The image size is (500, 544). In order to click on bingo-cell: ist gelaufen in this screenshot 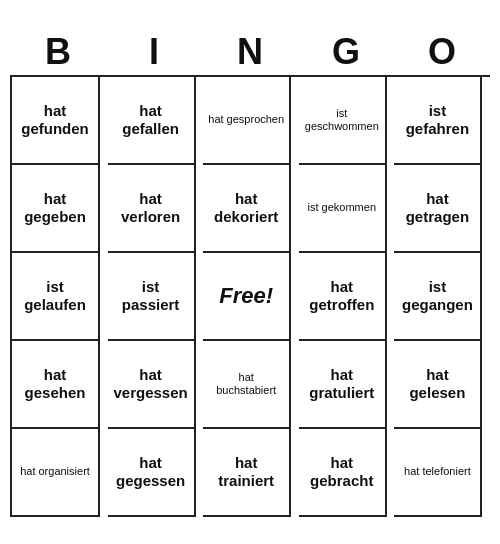, I will do `click(56, 297)`.